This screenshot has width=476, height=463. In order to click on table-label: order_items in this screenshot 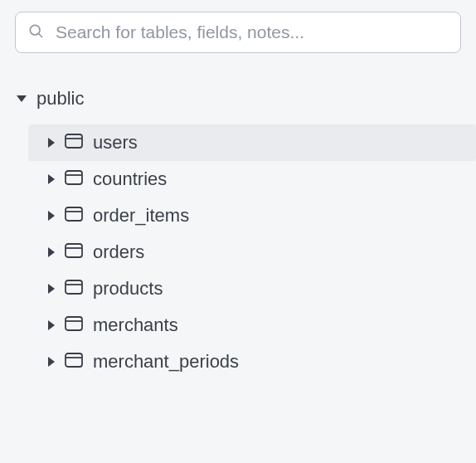, I will do `click(141, 216)`.